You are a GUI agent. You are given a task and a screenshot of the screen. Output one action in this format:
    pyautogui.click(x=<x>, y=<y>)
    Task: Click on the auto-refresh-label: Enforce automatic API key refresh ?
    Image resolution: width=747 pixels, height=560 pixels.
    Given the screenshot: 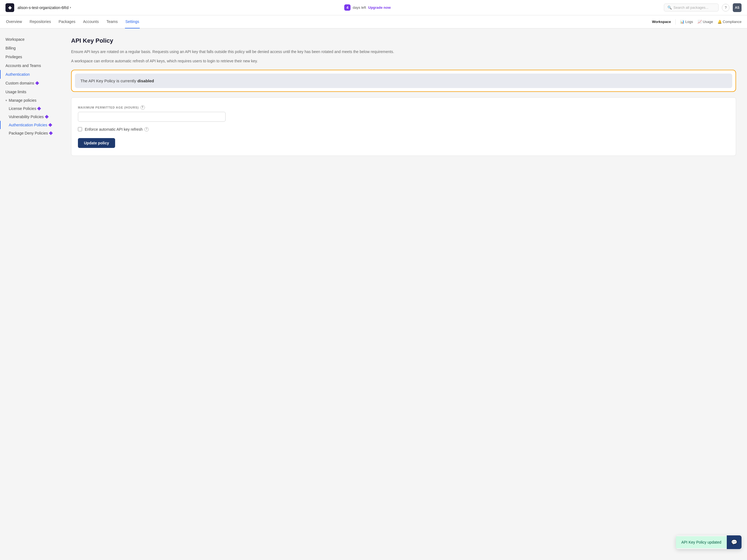 What is the action you would take?
    pyautogui.click(x=117, y=129)
    